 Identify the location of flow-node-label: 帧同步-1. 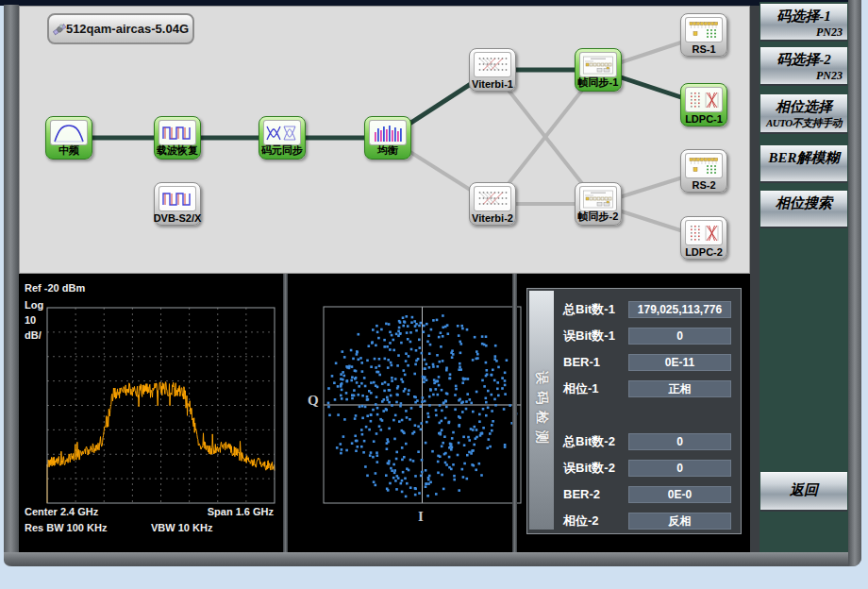
(598, 83).